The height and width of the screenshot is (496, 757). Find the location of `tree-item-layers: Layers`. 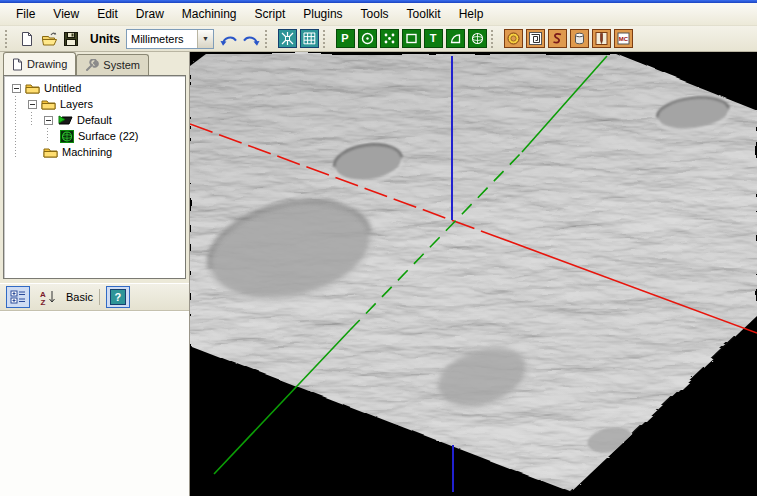

tree-item-layers: Layers is located at coordinates (96, 104).